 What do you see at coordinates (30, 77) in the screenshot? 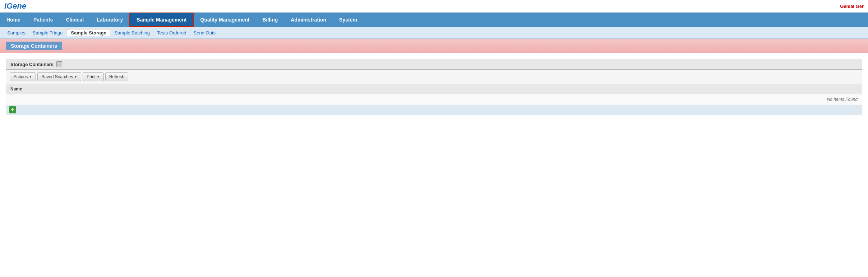
I see `actions-dropdown-arrow: ▼` at bounding box center [30, 77].